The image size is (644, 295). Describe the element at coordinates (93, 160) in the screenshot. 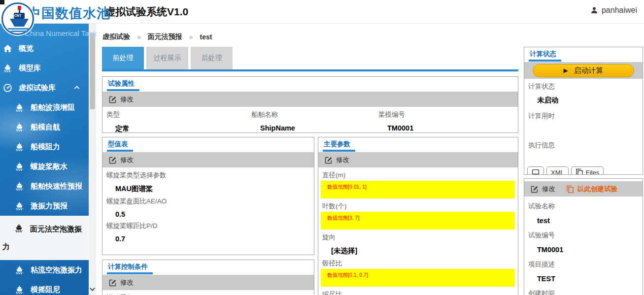

I see `sidebar-scrollbar` at that location.